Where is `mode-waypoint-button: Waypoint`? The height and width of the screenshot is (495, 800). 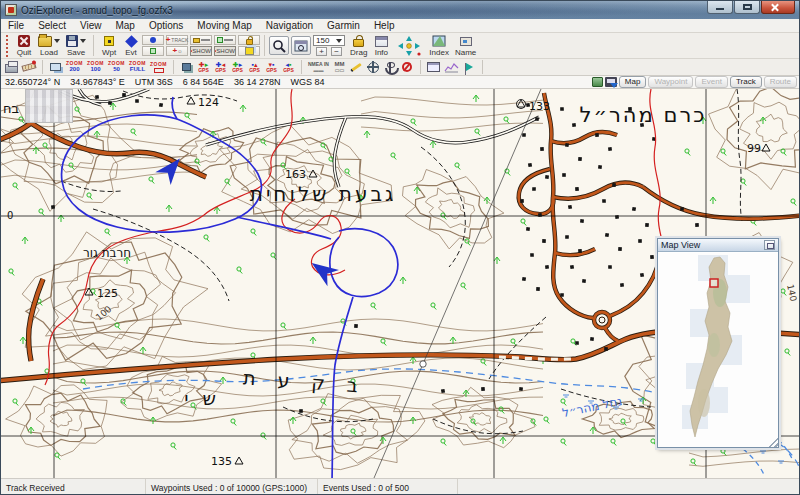
mode-waypoint-button: Waypoint is located at coordinates (670, 82).